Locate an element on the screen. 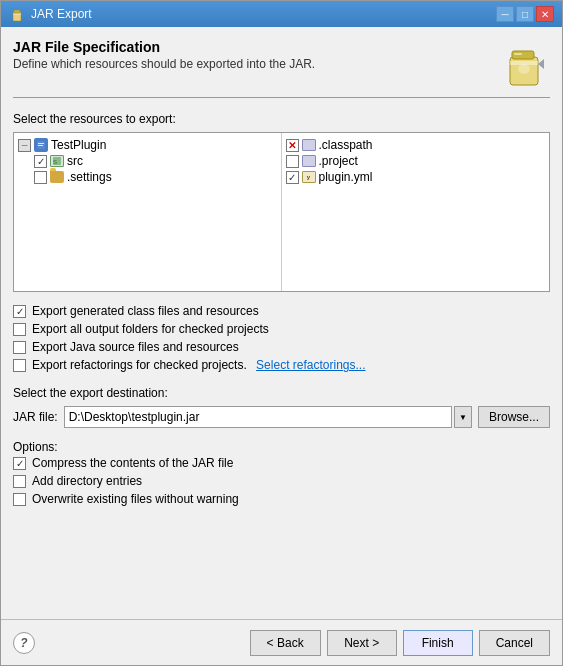 The width and height of the screenshot is (563, 666). checkbox-classpath: ✕ is located at coordinates (292, 146).